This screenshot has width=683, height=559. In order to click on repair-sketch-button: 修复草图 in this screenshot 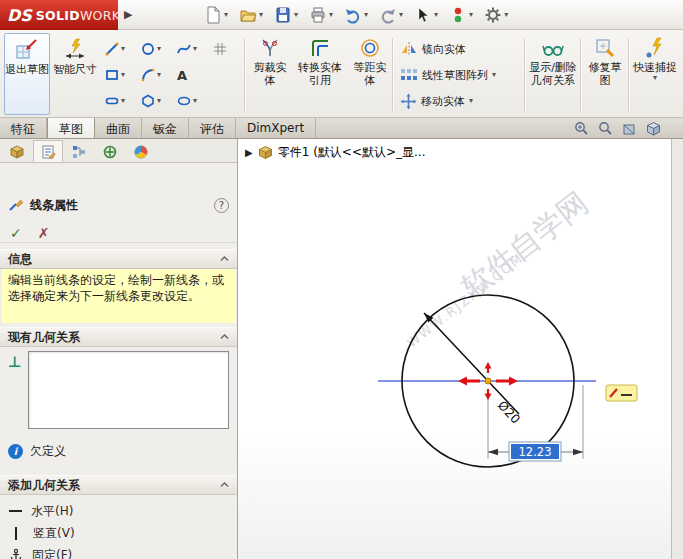, I will do `click(605, 74)`.